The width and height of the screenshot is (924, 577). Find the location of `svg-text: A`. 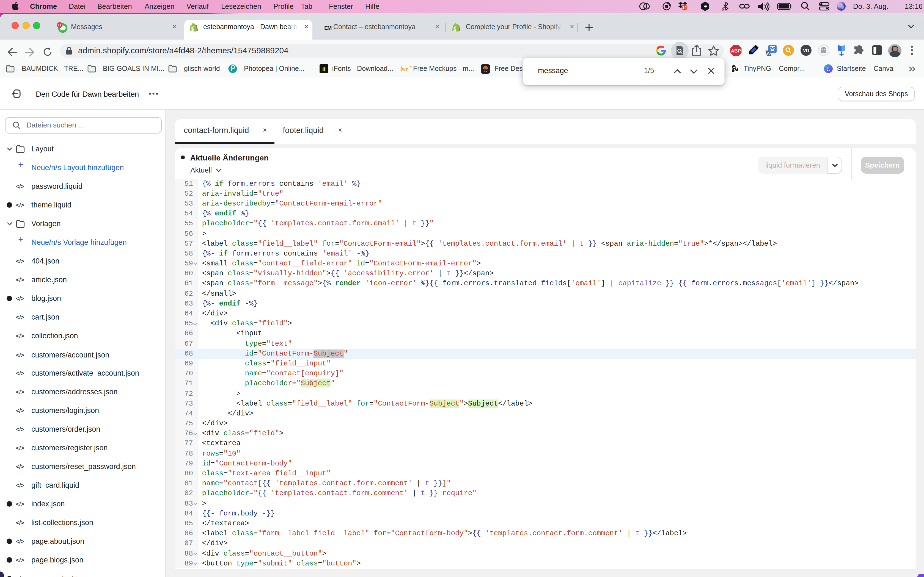

svg-text: A is located at coordinates (768, 53).